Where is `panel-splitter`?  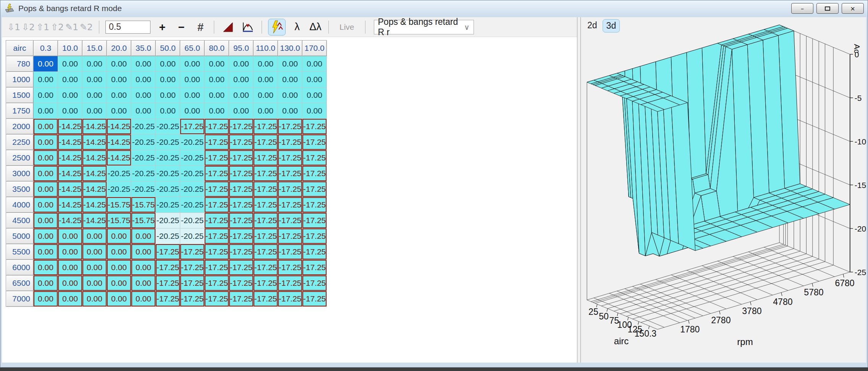
panel-splitter is located at coordinates (579, 190).